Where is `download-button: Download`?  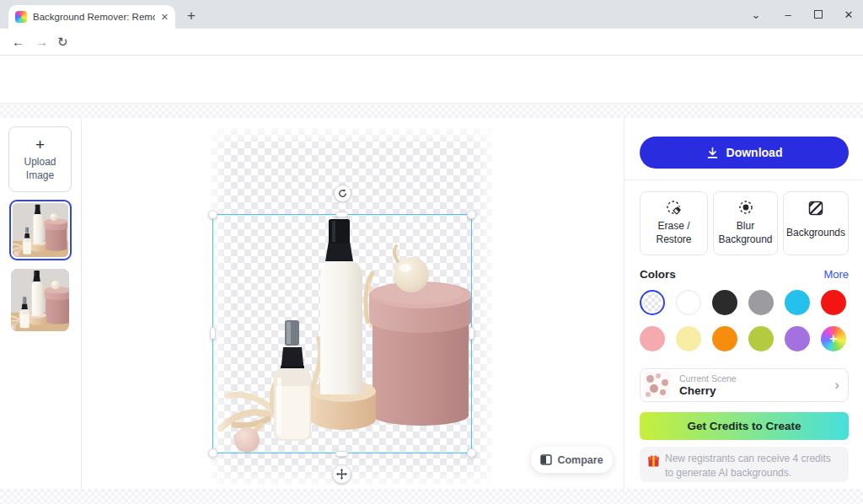 download-button: Download is located at coordinates (744, 153).